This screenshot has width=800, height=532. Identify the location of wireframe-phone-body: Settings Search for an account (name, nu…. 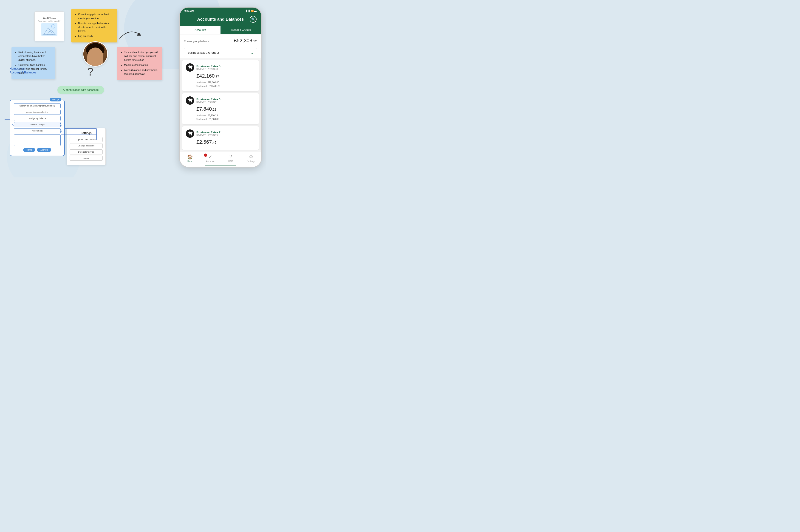
(37, 128).